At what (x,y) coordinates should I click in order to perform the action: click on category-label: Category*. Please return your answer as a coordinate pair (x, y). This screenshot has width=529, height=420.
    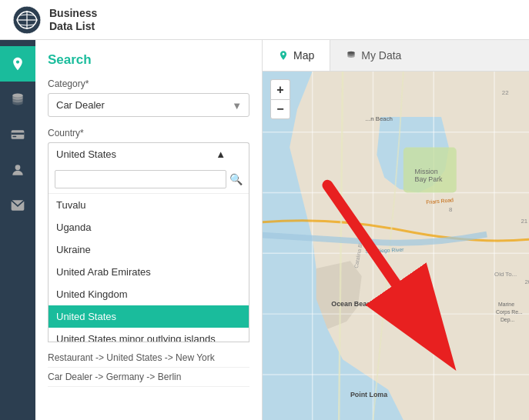
    Looking at the image, I should click on (149, 84).